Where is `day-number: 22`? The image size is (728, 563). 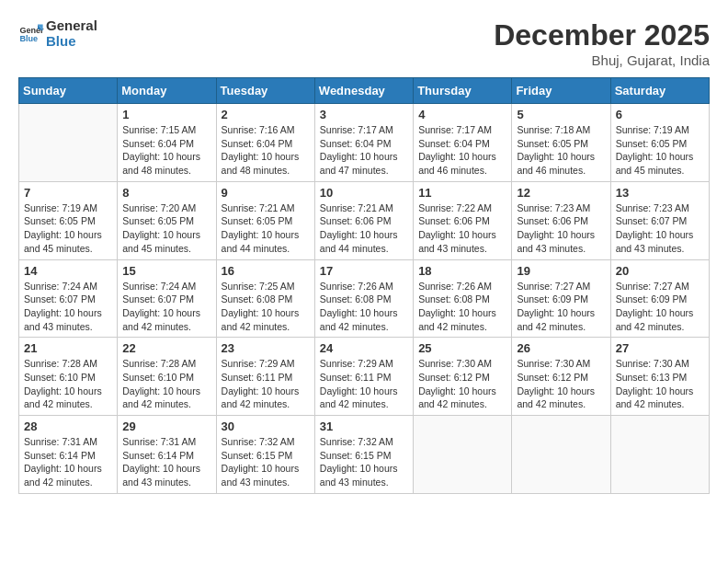 day-number: 22 is located at coordinates (166, 348).